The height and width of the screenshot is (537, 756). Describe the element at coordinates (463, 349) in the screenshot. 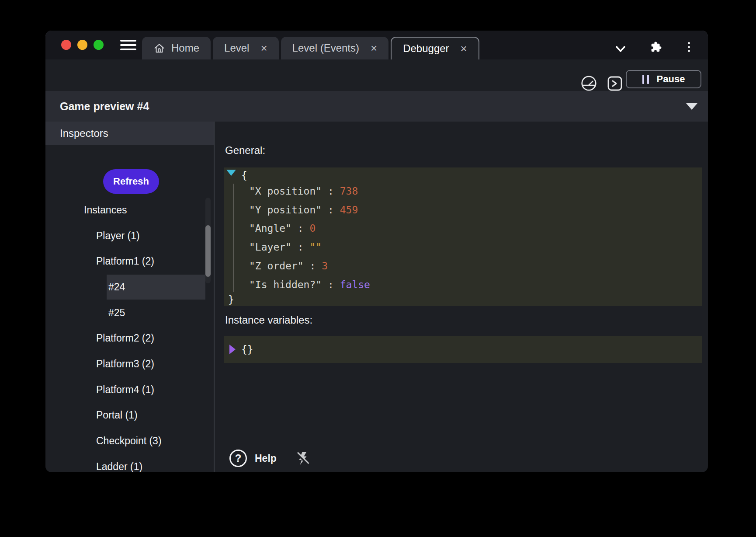

I see `instance-variables-viewer: {}` at that location.